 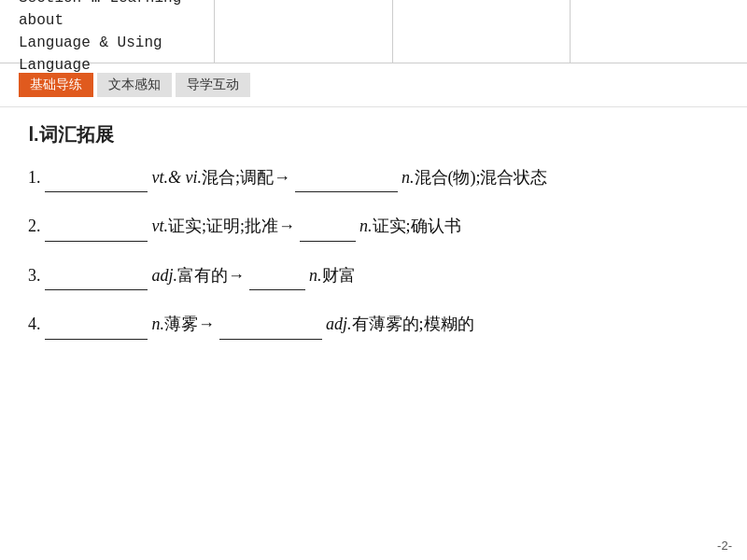 What do you see at coordinates (96, 181) in the screenshot?
I see `item1-blank1` at bounding box center [96, 181].